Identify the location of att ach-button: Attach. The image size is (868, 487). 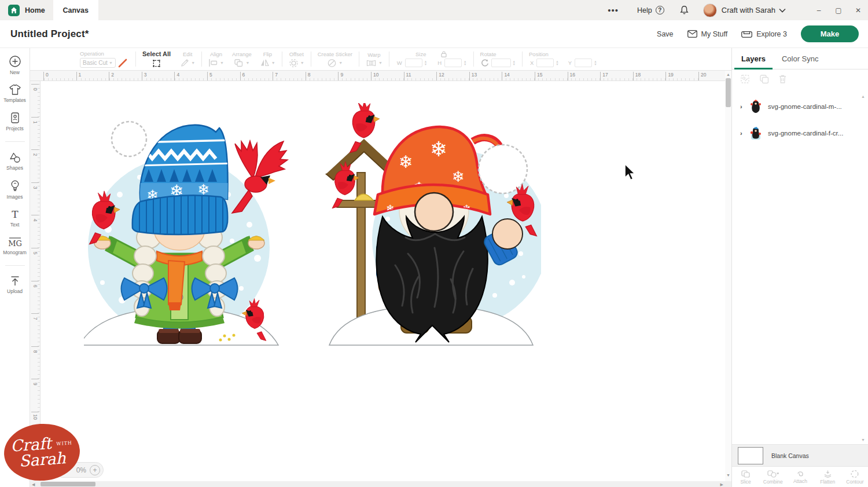
(800, 477).